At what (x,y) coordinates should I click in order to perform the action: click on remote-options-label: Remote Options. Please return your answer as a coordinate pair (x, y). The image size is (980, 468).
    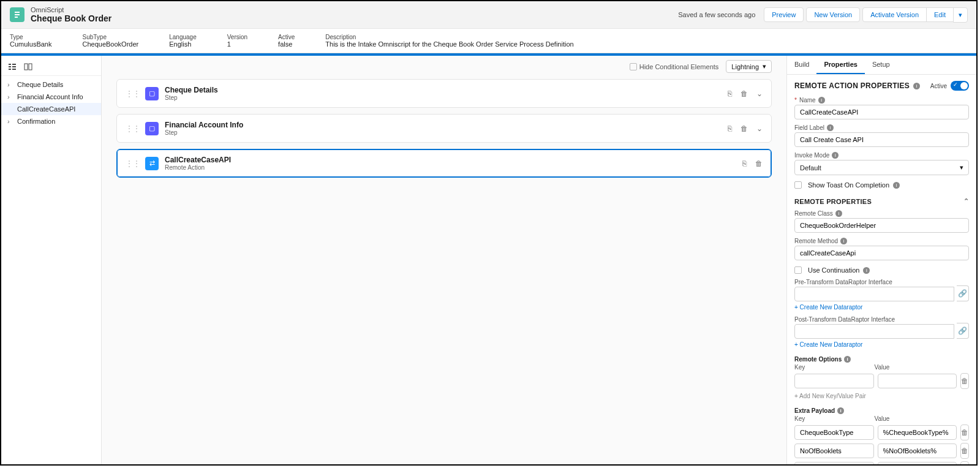
    Looking at the image, I should click on (818, 359).